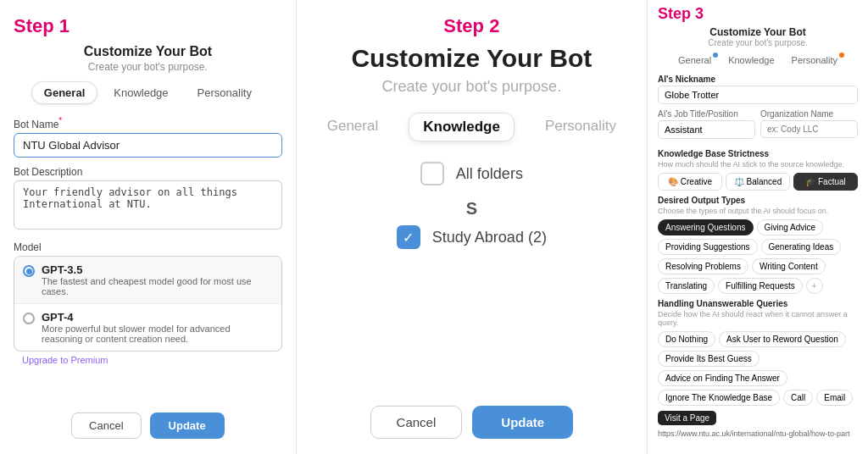 This screenshot has width=868, height=454. What do you see at coordinates (758, 200) in the screenshot?
I see `output-types-label: Desired Output Types` at bounding box center [758, 200].